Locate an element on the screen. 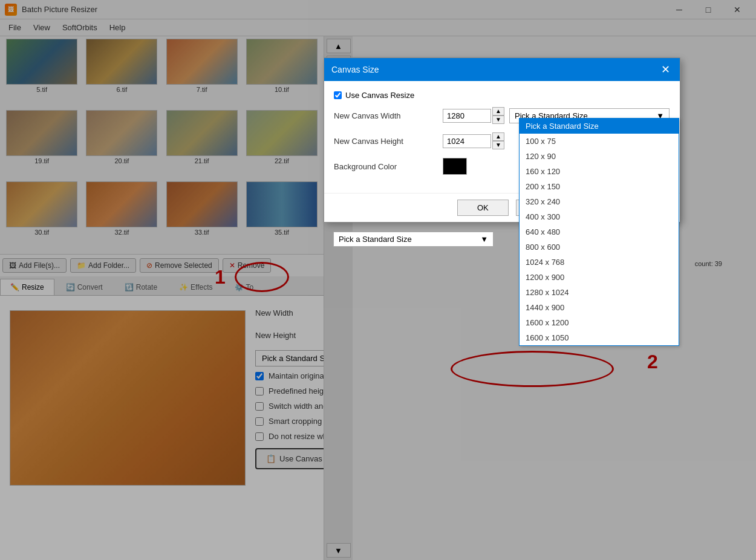 The height and width of the screenshot is (560, 756). dropdown-item-1200x900: 1200 x 900 is located at coordinates (599, 277).